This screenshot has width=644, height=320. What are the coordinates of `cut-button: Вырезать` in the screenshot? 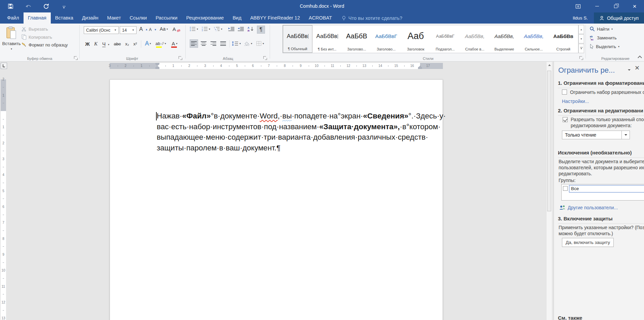 It's located at (35, 29).